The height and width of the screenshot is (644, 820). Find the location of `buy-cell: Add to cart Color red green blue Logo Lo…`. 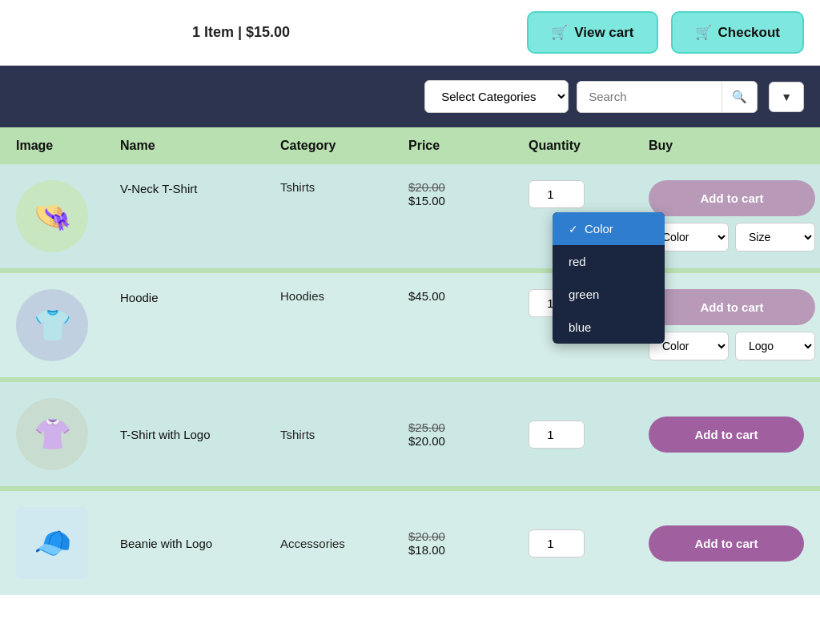

buy-cell: Add to cart Color red green blue Logo Lo… is located at coordinates (732, 325).